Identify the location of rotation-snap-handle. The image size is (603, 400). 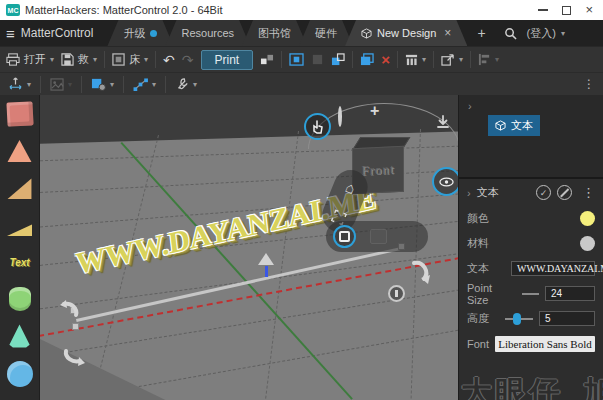
(396, 294).